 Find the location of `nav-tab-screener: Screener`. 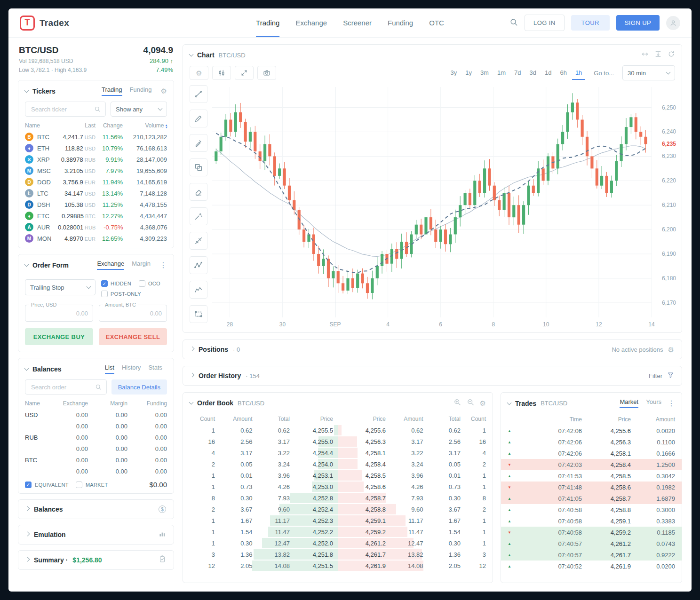

nav-tab-screener: Screener is located at coordinates (358, 23).